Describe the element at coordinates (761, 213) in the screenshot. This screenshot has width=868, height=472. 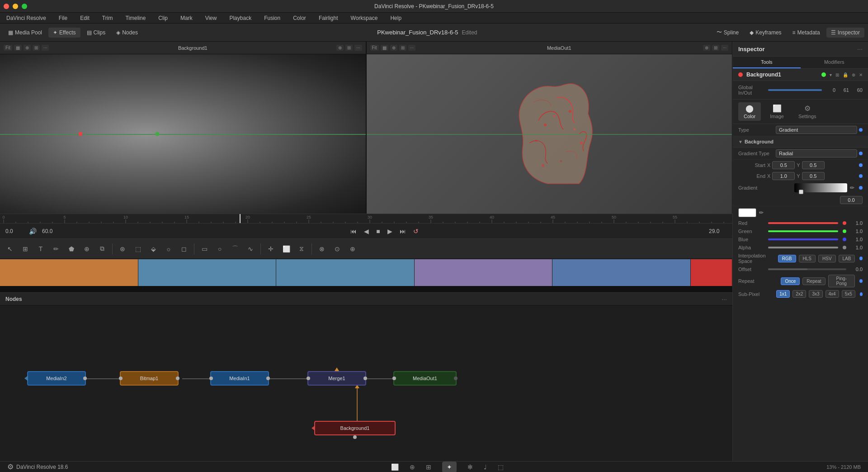
I see `color-picker-icon: ✏` at that location.